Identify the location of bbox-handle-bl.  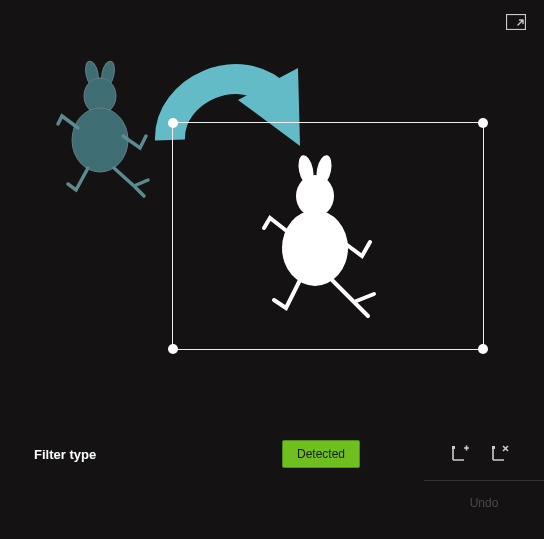
(173, 349).